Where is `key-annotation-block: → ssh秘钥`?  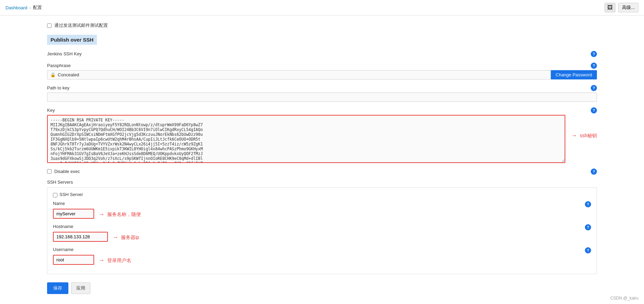 key-annotation-block: → ssh秘钥 is located at coordinates (584, 135).